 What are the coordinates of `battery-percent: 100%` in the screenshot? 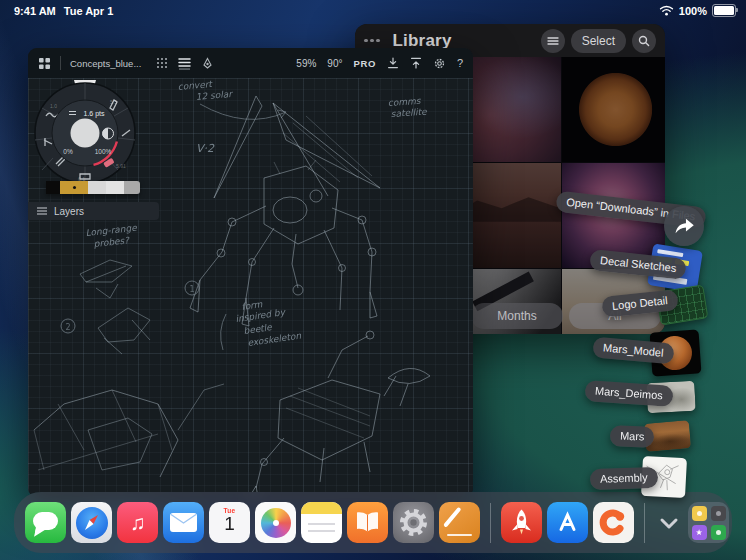 It's located at (693, 11).